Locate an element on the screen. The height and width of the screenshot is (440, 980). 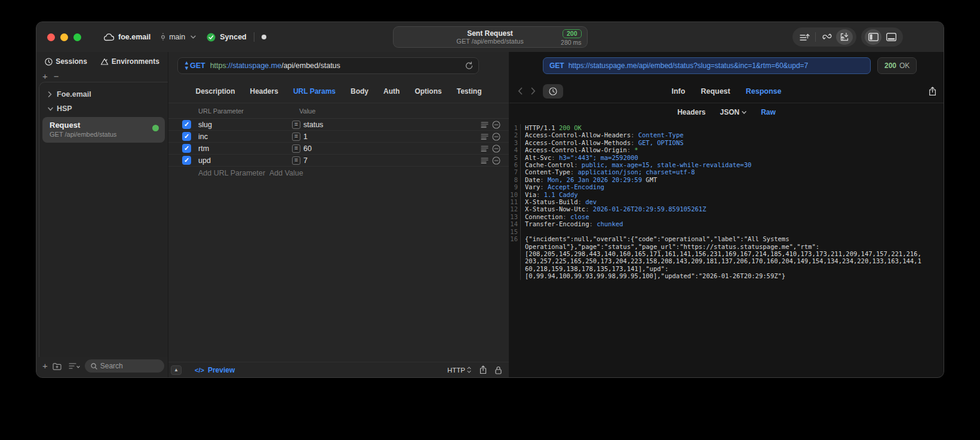
http-version-select: HTTP is located at coordinates (459, 370).